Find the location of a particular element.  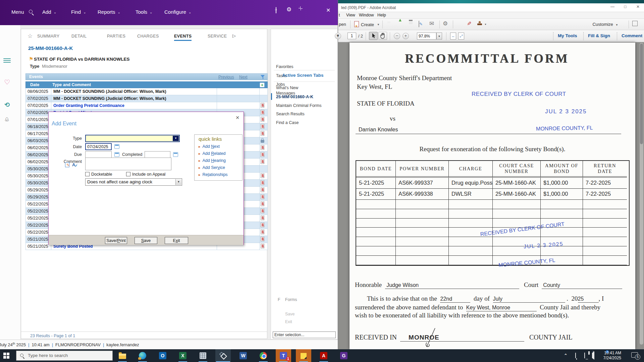

exit-app-icon: → is located at coordinates (276, 10).